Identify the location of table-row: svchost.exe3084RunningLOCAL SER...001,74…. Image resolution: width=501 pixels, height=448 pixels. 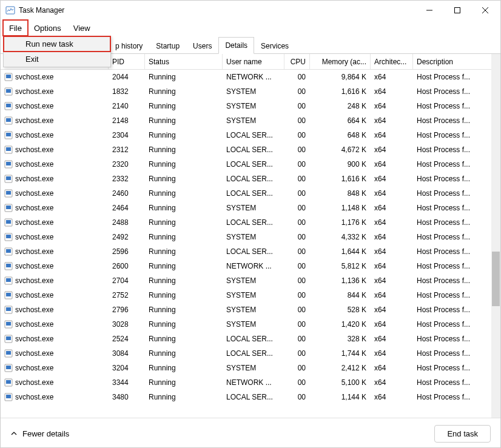
(250, 353).